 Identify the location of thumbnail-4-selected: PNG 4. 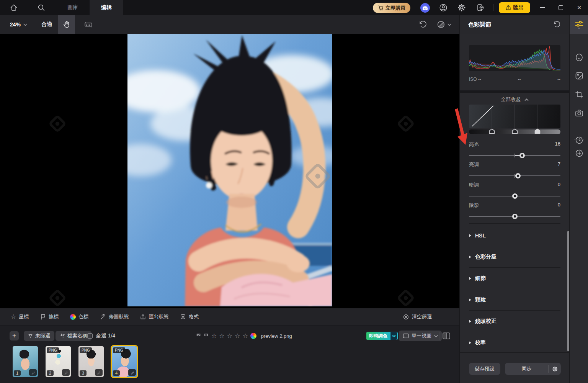
(124, 362).